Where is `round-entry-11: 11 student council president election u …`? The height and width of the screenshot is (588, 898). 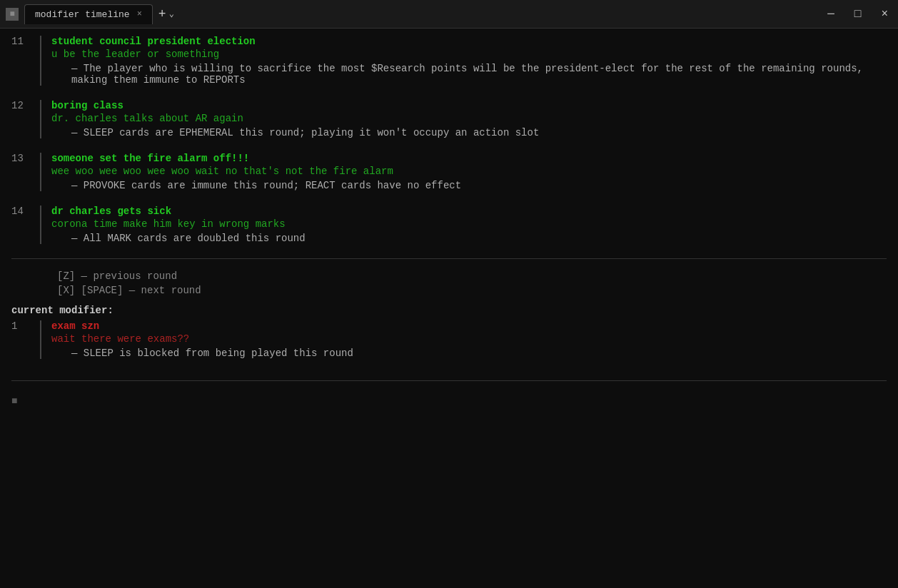 round-entry-11: 11 student council president election u … is located at coordinates (449, 61).